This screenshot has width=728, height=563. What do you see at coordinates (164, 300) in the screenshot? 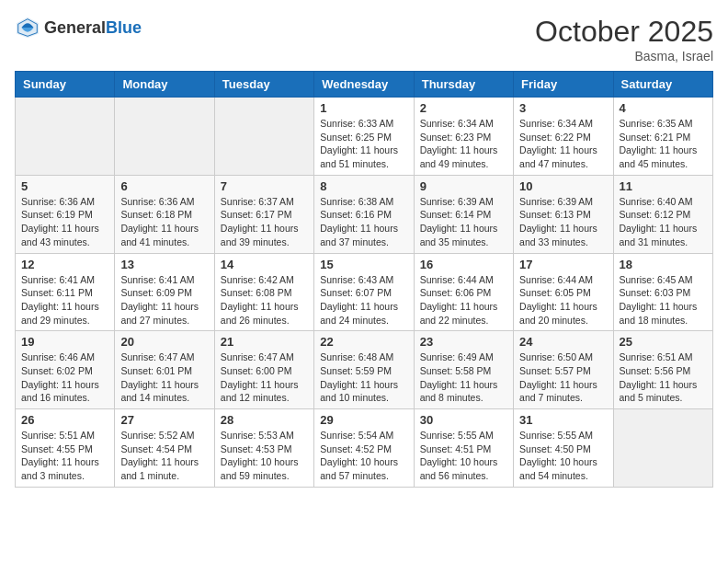
I see `day-info: Sunrise: 6:41 AMSunset: 6:09 PMDaylight:…` at bounding box center [164, 300].